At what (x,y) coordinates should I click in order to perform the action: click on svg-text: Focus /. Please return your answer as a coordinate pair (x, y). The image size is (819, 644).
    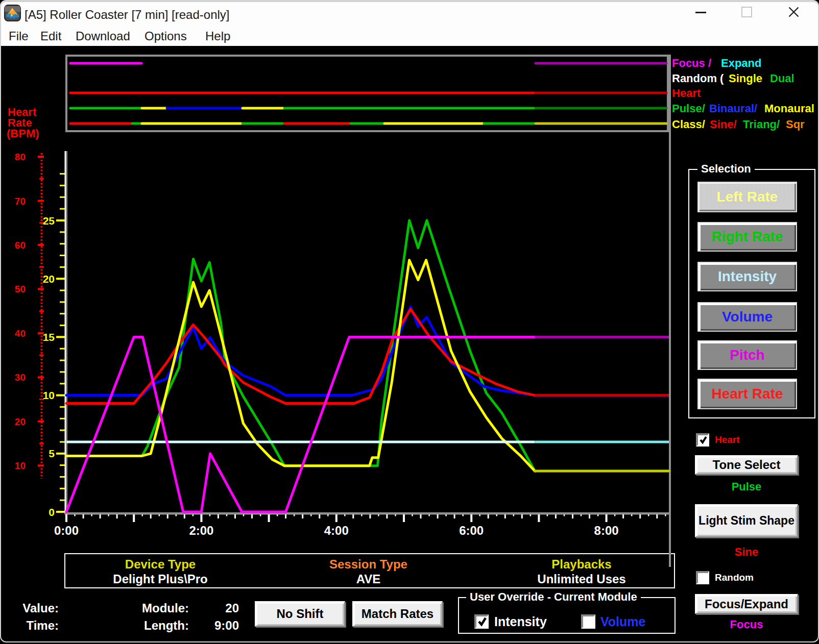
    Looking at the image, I should click on (691, 63).